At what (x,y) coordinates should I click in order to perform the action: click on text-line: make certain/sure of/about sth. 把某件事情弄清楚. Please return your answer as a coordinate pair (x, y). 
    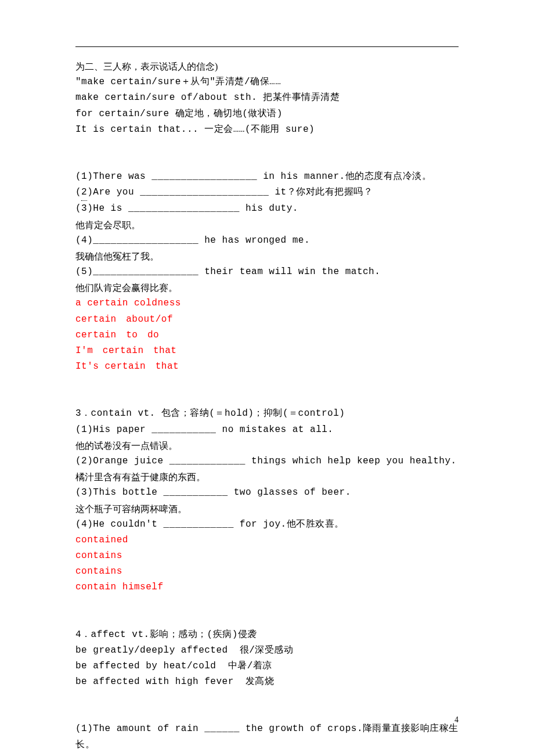
    Looking at the image, I should click on (267, 98).